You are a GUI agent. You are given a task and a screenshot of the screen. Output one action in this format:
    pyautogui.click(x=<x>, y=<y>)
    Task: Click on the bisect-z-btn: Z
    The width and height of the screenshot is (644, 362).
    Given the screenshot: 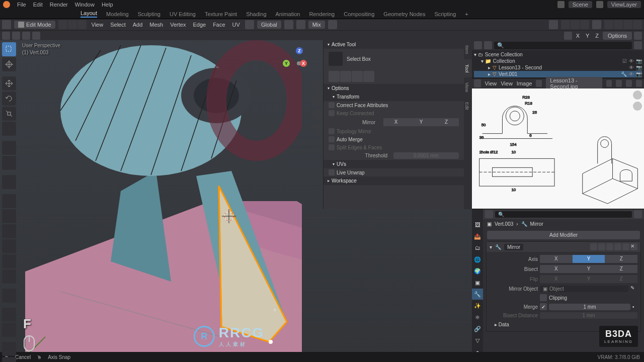 What is the action you would take?
    pyautogui.click(x=621, y=269)
    